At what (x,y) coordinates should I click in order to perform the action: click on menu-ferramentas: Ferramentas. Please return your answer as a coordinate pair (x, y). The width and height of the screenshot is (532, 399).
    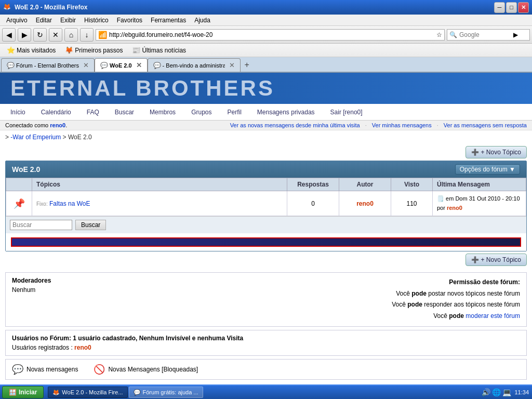
    Looking at the image, I should click on (168, 20).